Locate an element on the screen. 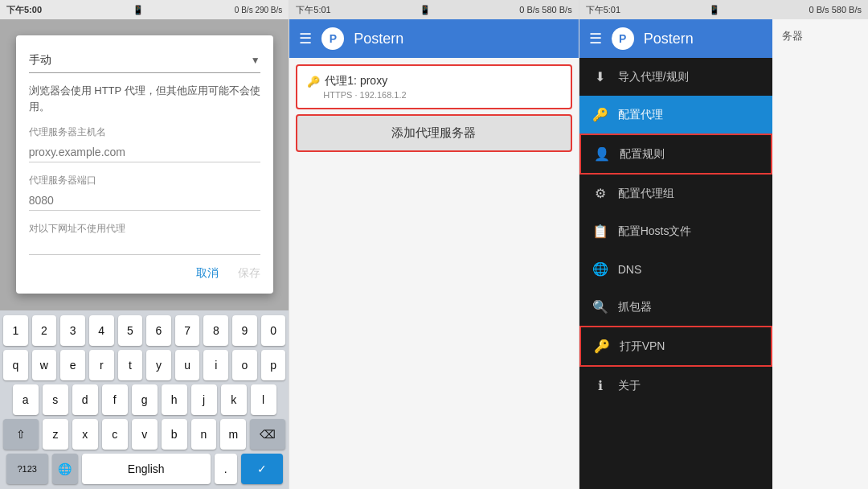 The image size is (868, 489). hamburger-icon: ☰ is located at coordinates (305, 39).